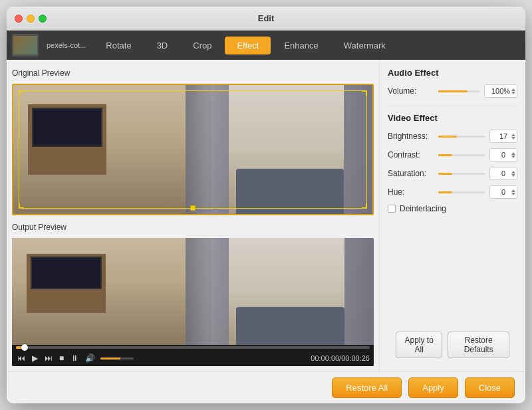  What do you see at coordinates (452, 73) in the screenshot?
I see `audio-section-title: Audio Effect` at bounding box center [452, 73].